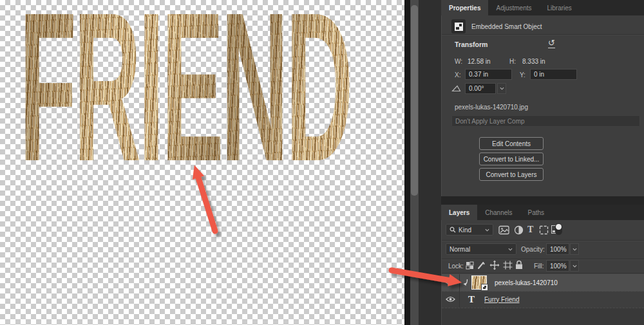 The width and height of the screenshot is (644, 325). Describe the element at coordinates (542, 201) in the screenshot. I see `panel-separator` at that location.